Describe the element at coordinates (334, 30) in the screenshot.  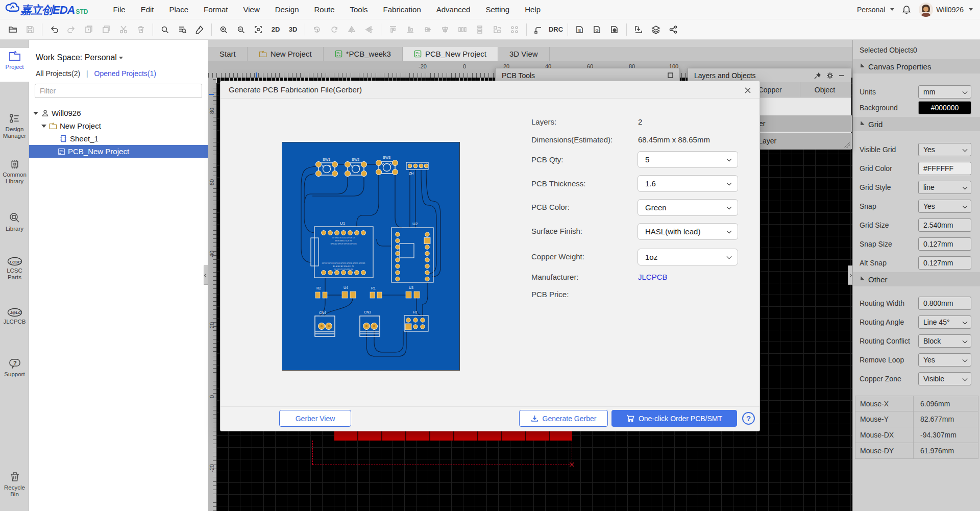
I see `rotate-right-button` at that location.